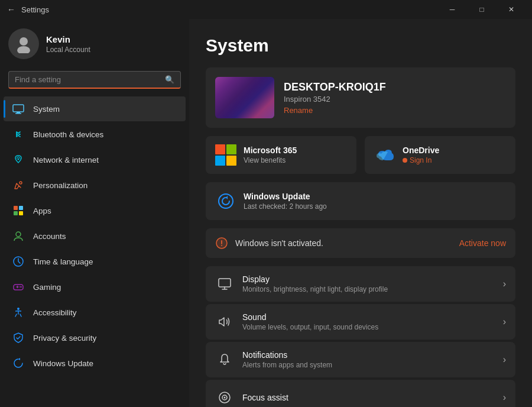 Image resolution: width=532 pixels, height=407 pixels. I want to click on sidebar-item-label-accounts: Accounts, so click(50, 237).